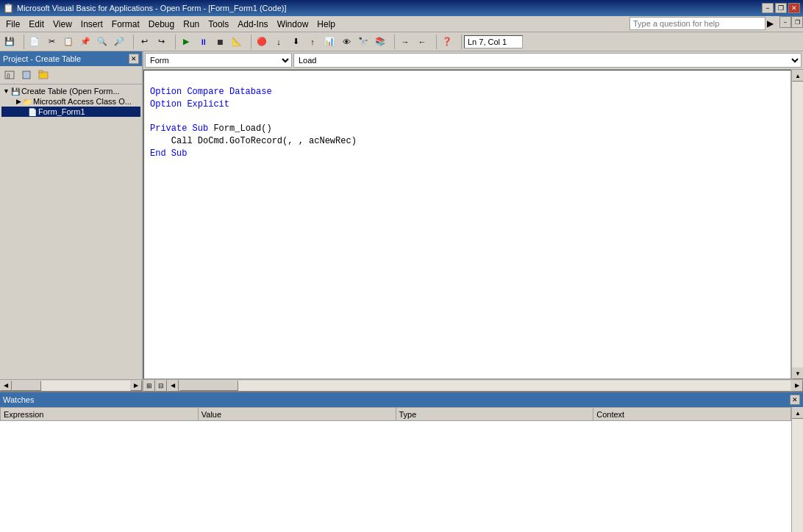 This screenshot has width=803, height=532. Describe the element at coordinates (126, 24) in the screenshot. I see `menu-format: Format` at that location.